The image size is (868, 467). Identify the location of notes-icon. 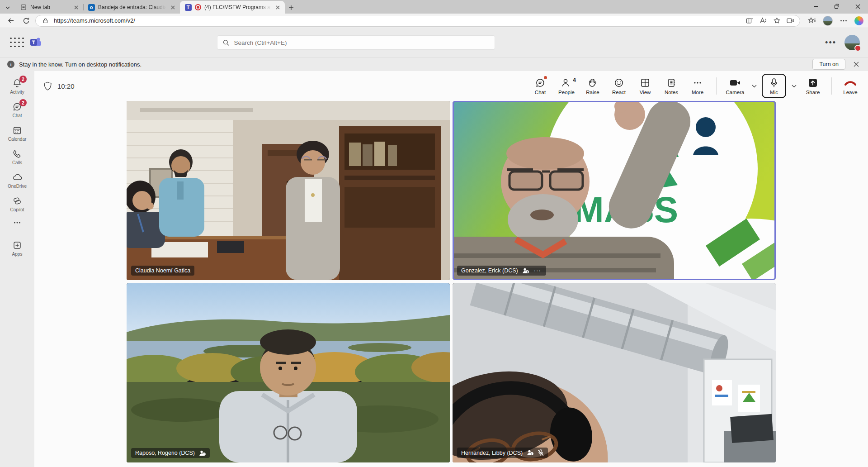
(671, 83).